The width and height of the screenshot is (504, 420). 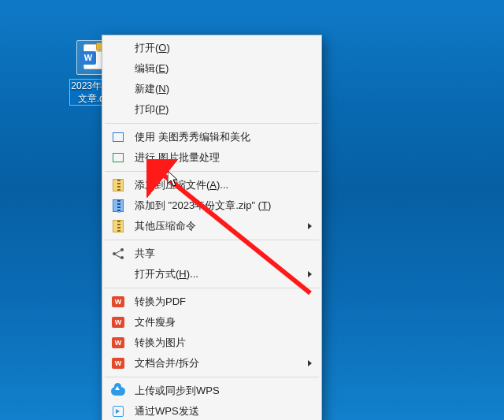 I want to click on menu-other-compress: 其他压缩命令, so click(x=212, y=226).